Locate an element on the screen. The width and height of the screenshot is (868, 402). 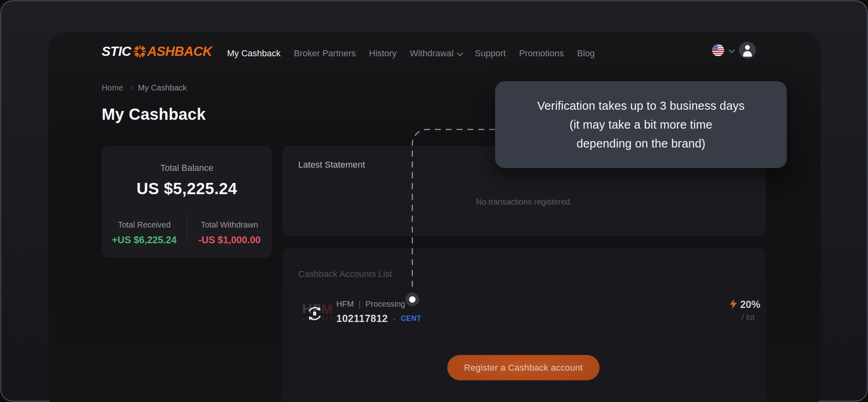
total-received-label: Total Received is located at coordinates (144, 225).